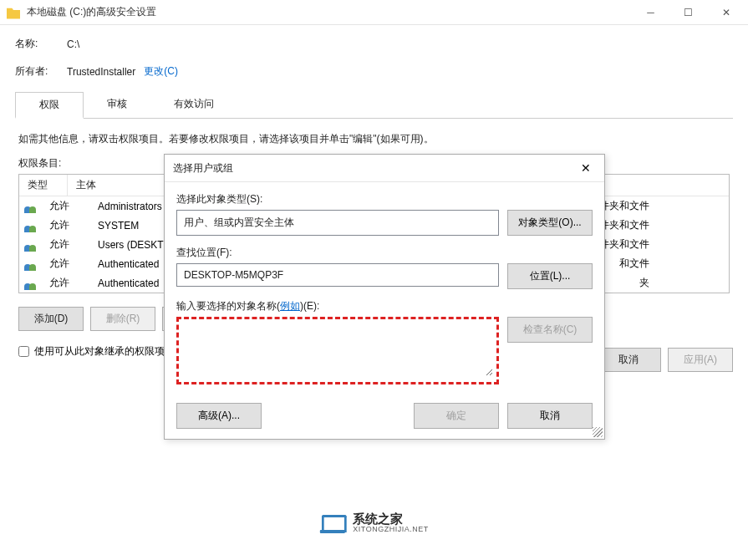 Image resolution: width=748 pixels, height=560 pixels. Describe the element at coordinates (384, 276) in the screenshot. I see `location-row: DESKTOP-M5MQP3F 位置(L)...` at that location.